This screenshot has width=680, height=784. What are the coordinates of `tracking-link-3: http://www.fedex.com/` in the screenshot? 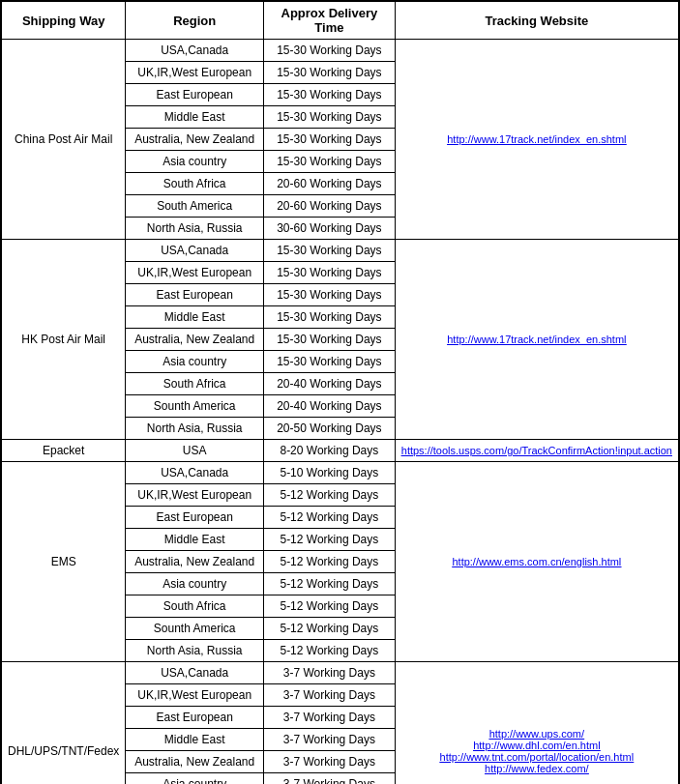 It's located at (537, 769).